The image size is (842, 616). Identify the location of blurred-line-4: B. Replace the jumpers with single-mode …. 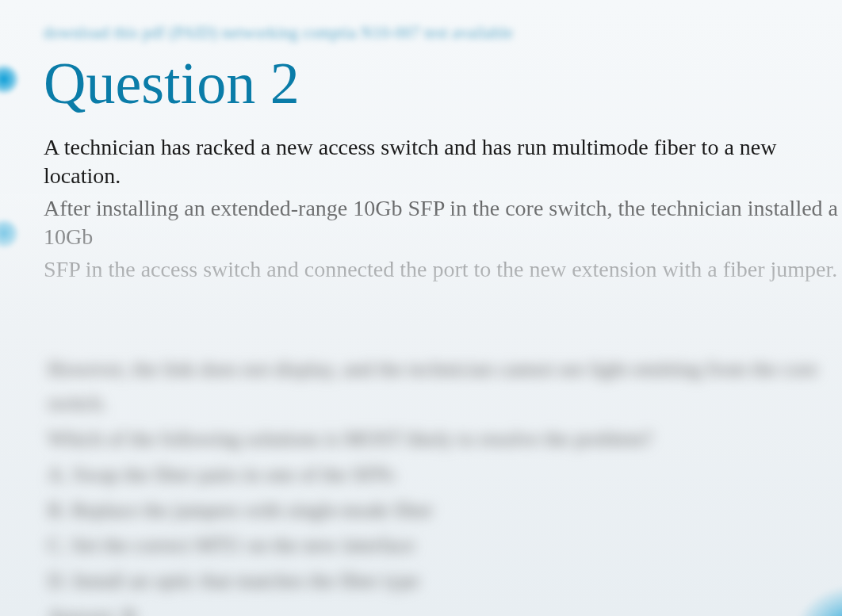
(445, 511).